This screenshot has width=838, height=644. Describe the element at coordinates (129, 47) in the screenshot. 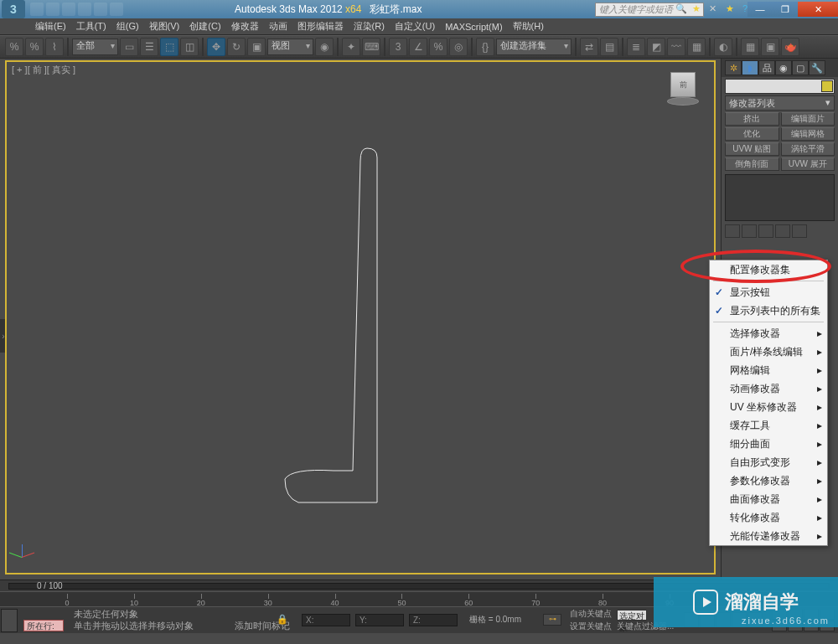

I see `select-icon: ▭` at that location.